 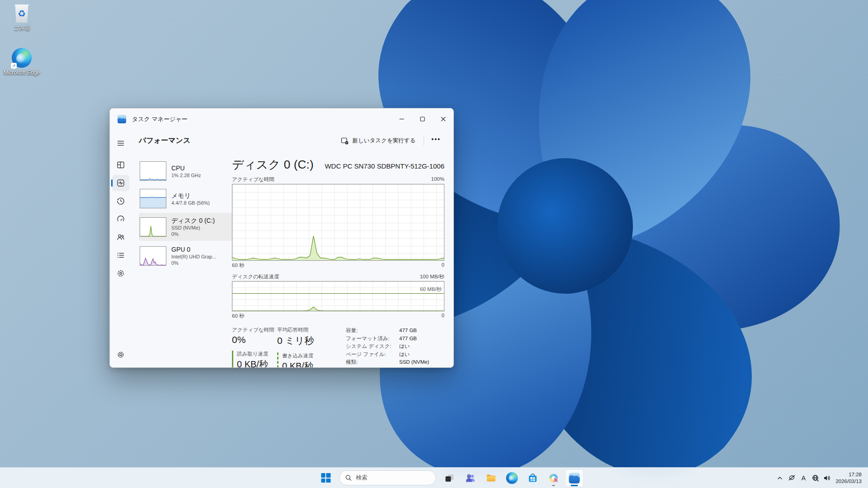 I want to click on memory-mini-chart, so click(x=153, y=199).